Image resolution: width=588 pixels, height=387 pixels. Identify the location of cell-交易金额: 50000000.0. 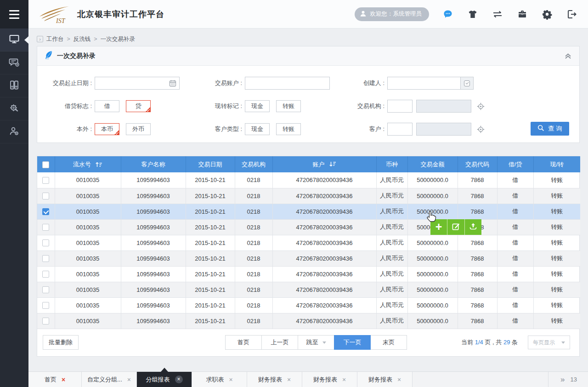
(433, 305).